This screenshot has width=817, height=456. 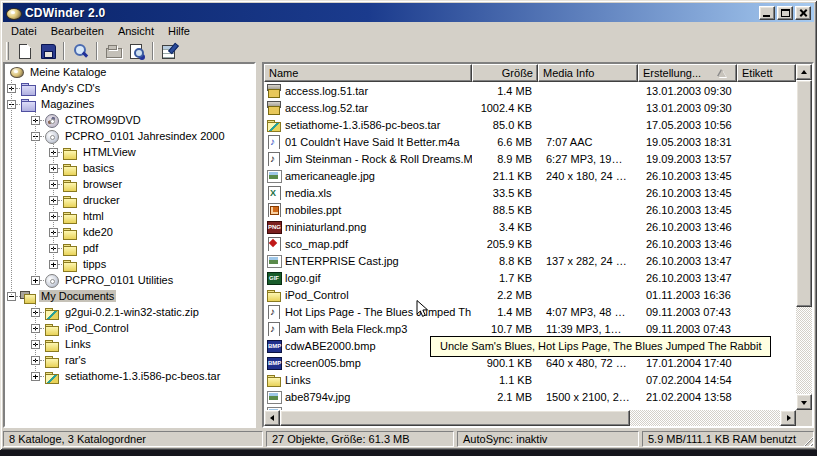 I want to click on menu-datei: Datei, so click(x=24, y=31).